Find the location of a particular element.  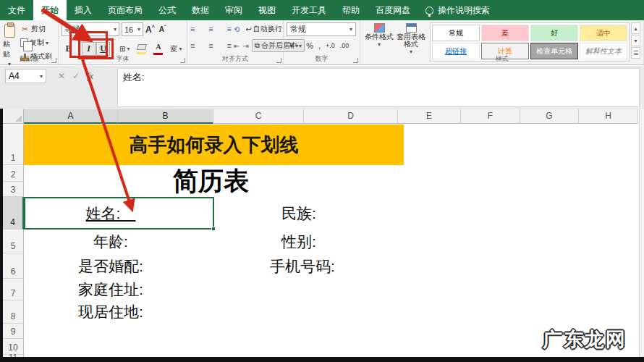

cut-button: ✂ 剪切 is located at coordinates (36, 29).